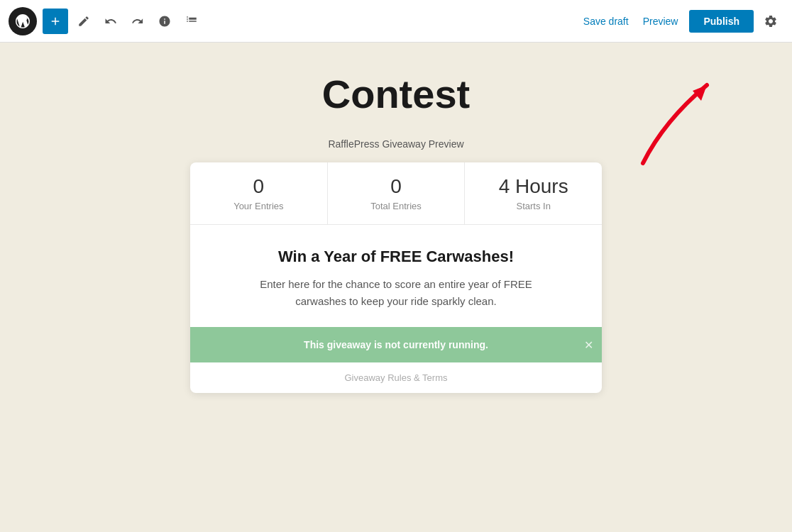  I want to click on list-view-button, so click(192, 21).